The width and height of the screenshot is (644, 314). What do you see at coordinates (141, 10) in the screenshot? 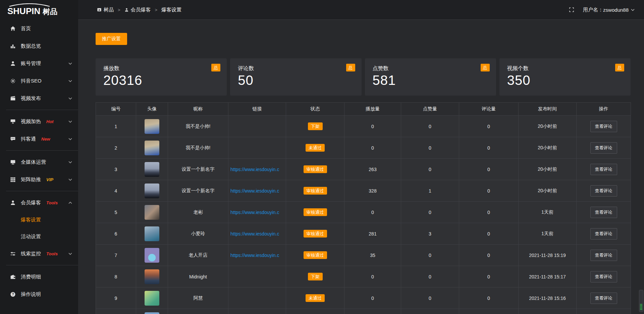
I see `breadcrumb-label: 会员爆客` at bounding box center [141, 10].